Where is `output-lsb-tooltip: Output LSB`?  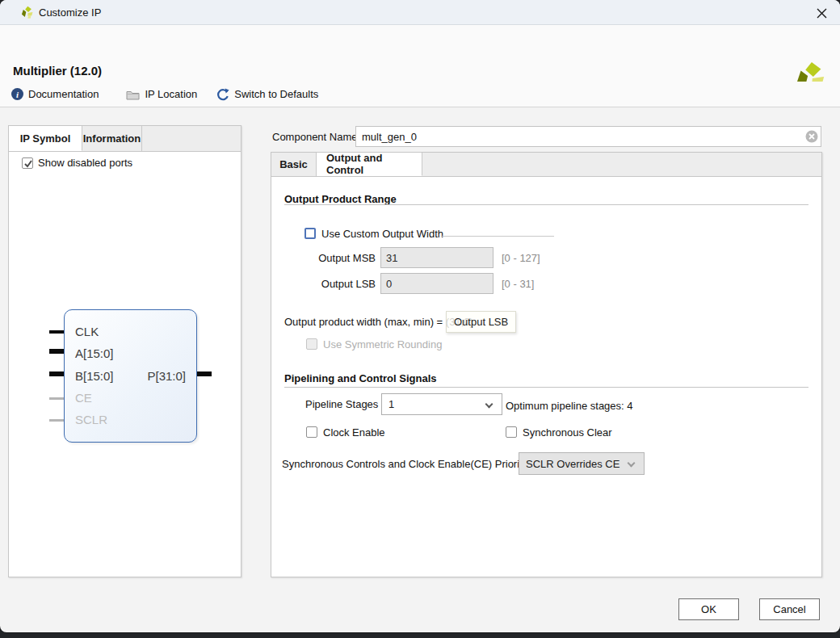 output-lsb-tooltip: Output LSB is located at coordinates (481, 321).